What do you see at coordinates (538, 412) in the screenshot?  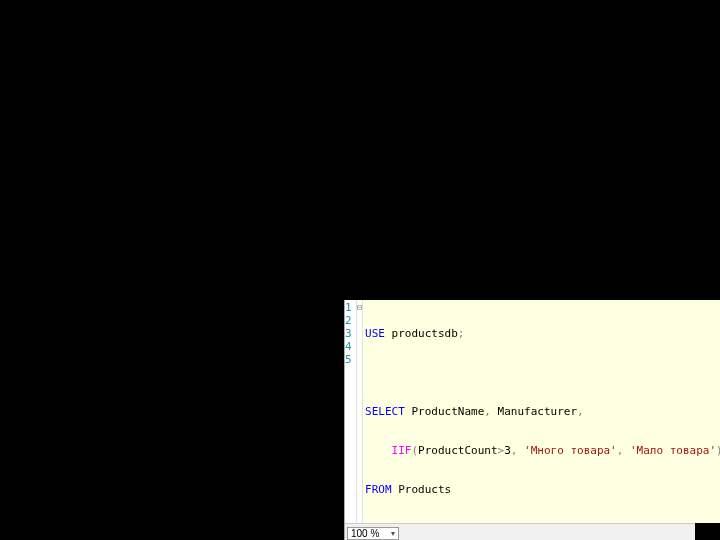 I see `identifier: Manufacturer` at bounding box center [538, 412].